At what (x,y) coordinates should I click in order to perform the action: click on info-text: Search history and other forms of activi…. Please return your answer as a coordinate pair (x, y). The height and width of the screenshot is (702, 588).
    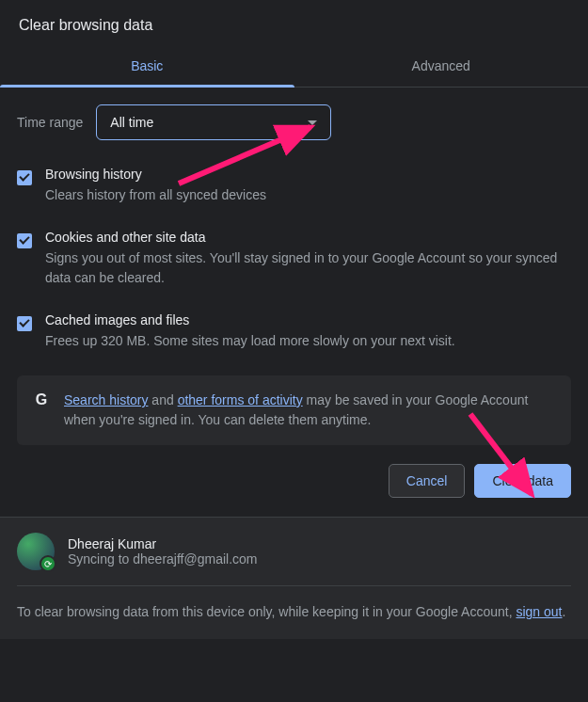
    Looking at the image, I should click on (310, 410).